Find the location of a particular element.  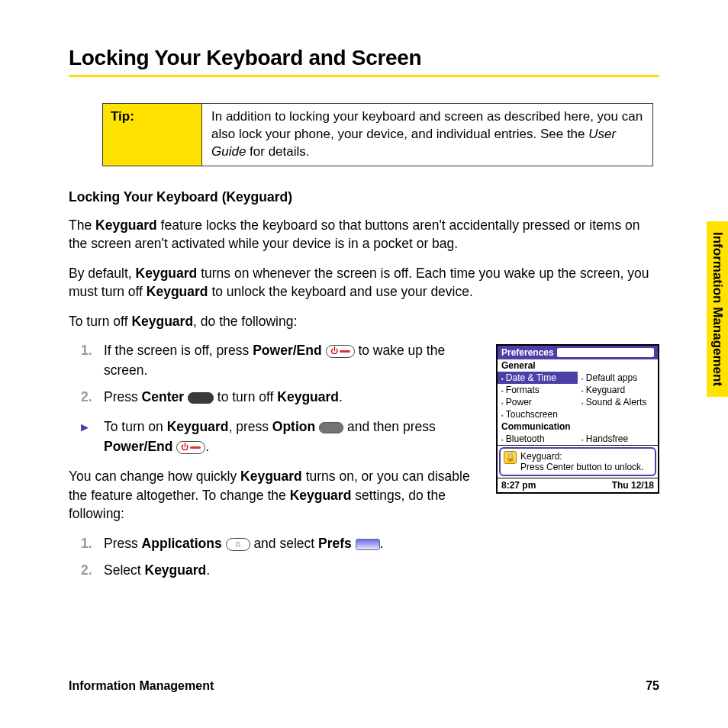

device-date: Thu 12/18 is located at coordinates (633, 485).